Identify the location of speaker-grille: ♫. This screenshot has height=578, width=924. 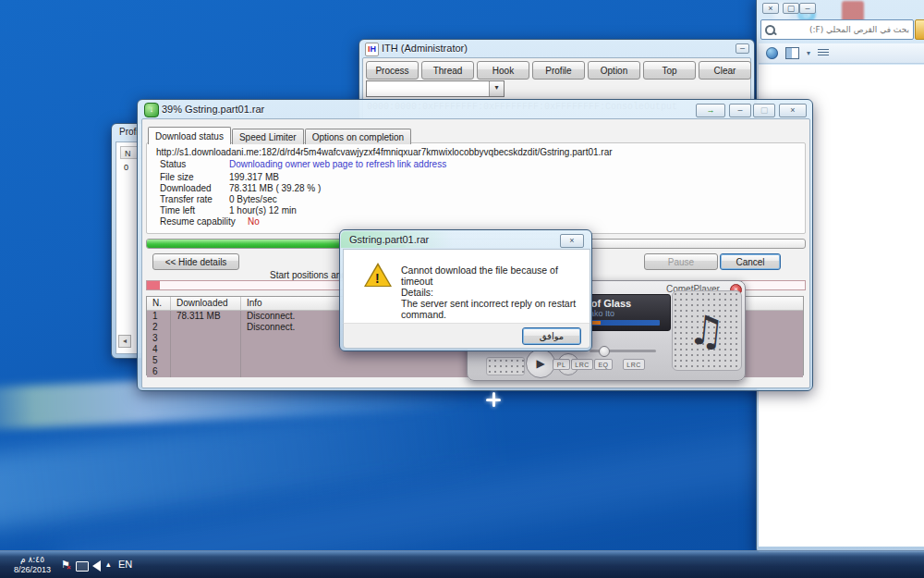
(707, 331).